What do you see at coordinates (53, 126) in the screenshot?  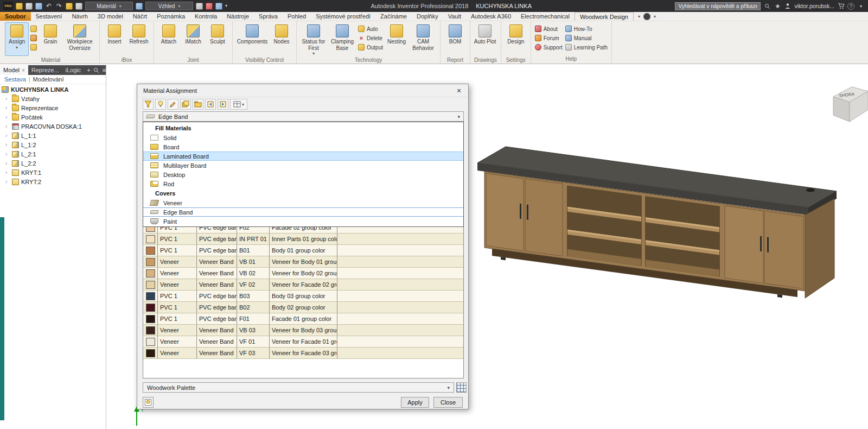 I see `tree-item-pracovna-doska: › PRACOVNA DOSKA:1` at bounding box center [53, 126].